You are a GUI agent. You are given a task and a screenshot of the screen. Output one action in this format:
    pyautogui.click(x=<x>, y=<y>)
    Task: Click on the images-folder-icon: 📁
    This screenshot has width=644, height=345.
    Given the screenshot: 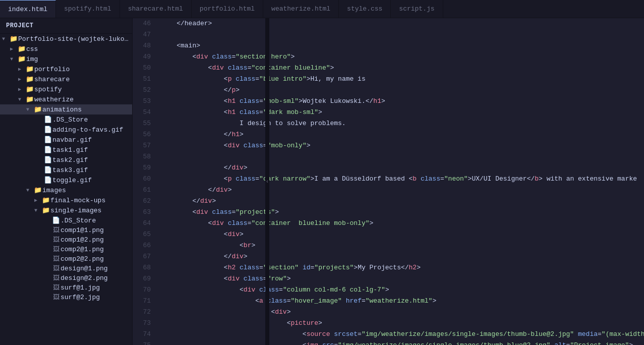 What is the action you would take?
    pyautogui.click(x=38, y=190)
    